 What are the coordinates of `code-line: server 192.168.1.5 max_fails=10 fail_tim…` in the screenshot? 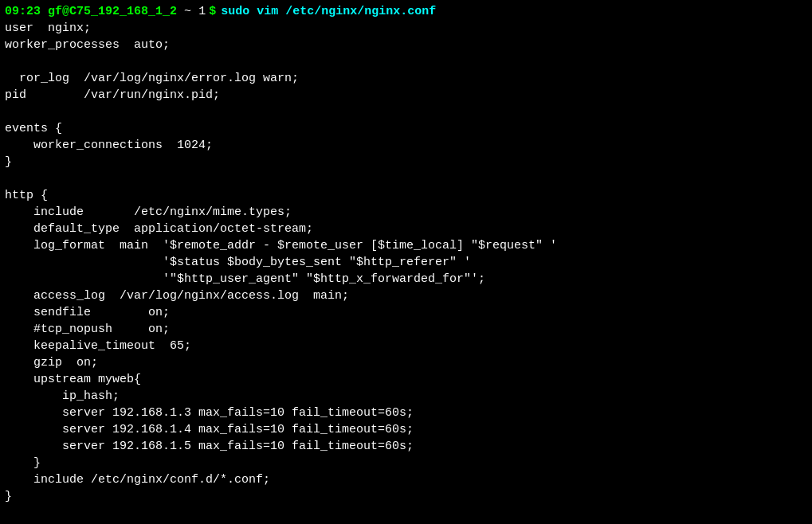 It's located at (406, 446).